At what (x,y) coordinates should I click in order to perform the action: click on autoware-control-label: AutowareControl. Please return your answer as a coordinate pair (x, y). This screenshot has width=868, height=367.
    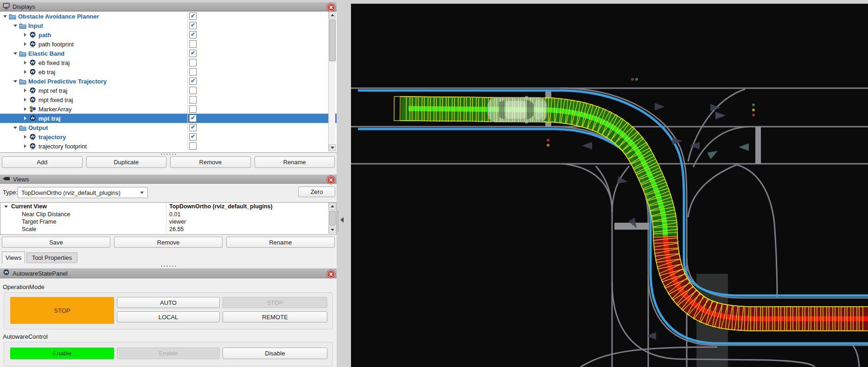
    Looking at the image, I should click on (25, 337).